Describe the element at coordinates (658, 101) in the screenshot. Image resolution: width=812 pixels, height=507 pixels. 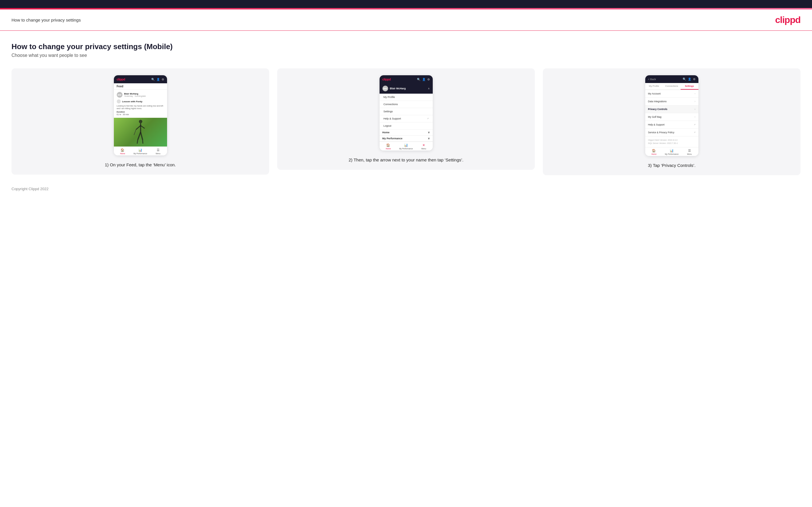
I see `data-integrations-label: Data Integrations` at that location.